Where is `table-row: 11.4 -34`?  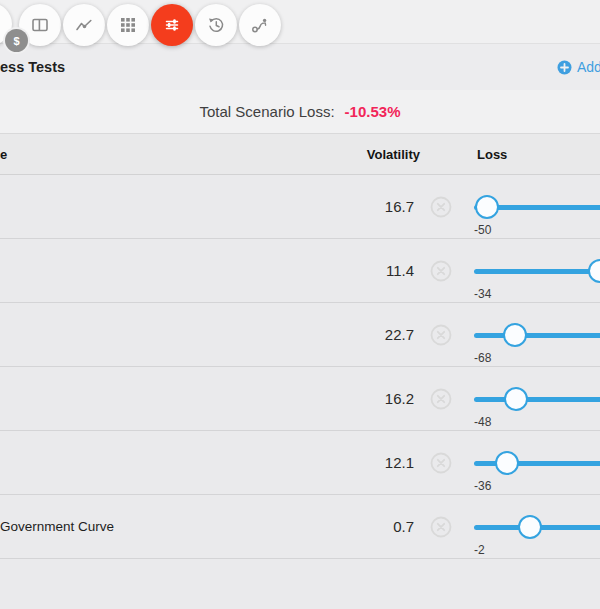 table-row: 11.4 -34 is located at coordinates (300, 271).